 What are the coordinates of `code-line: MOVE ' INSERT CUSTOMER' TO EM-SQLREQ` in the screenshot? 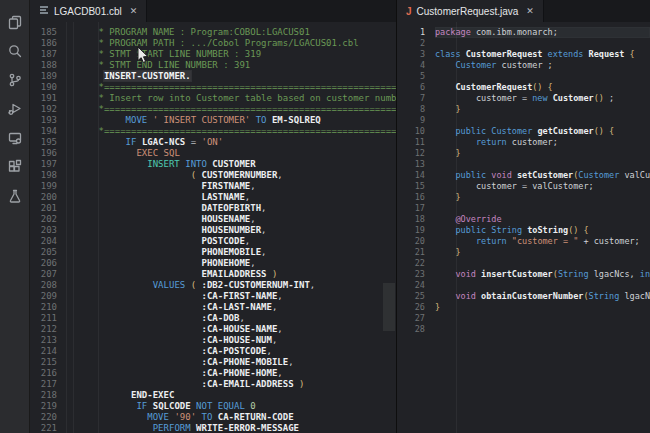 It's located at (231, 120).